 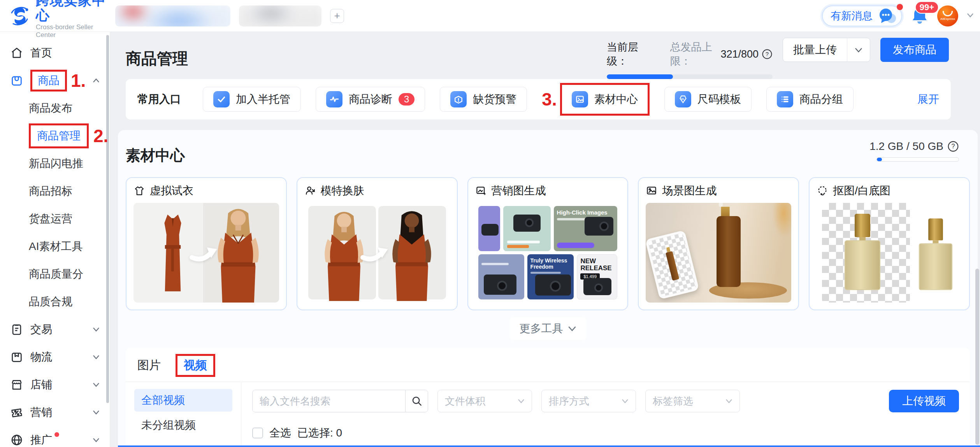 I want to click on sidebar-item-label: 品质合规, so click(x=51, y=302).